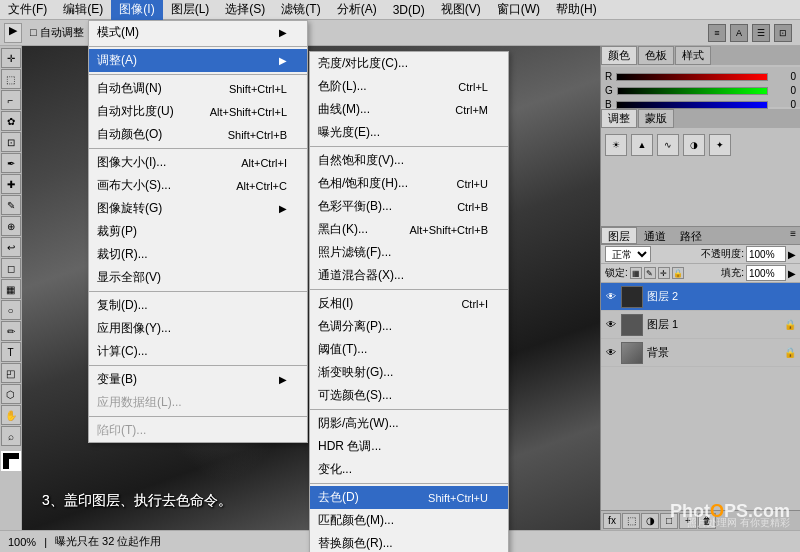 The height and width of the screenshot is (552, 800). I want to click on menu-reveal-all: 显示全部(V), so click(198, 278).